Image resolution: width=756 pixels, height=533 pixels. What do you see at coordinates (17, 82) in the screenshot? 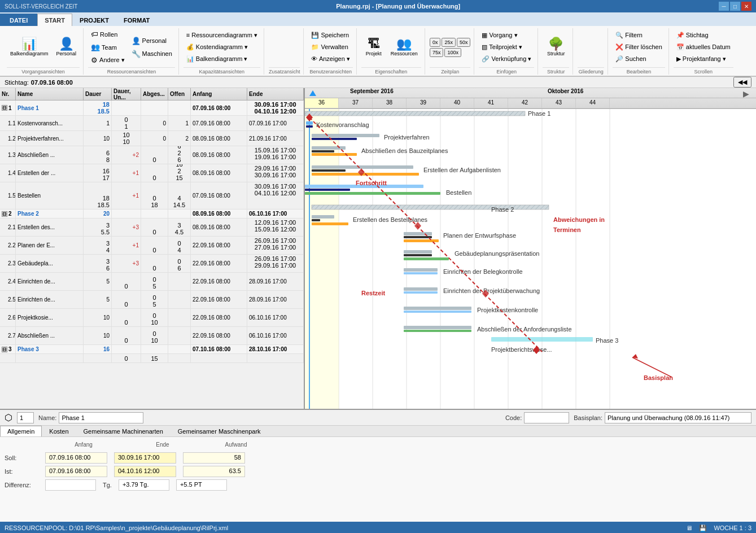
I see `stichtag-label: Stichtag:` at bounding box center [17, 82].